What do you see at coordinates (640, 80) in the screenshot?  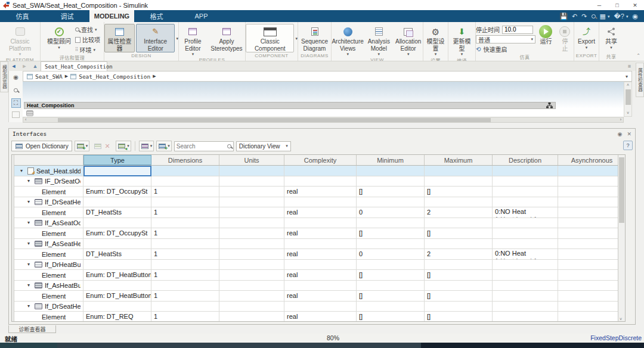 I see `property-inspector-side-tab: 属性检查器` at bounding box center [640, 80].